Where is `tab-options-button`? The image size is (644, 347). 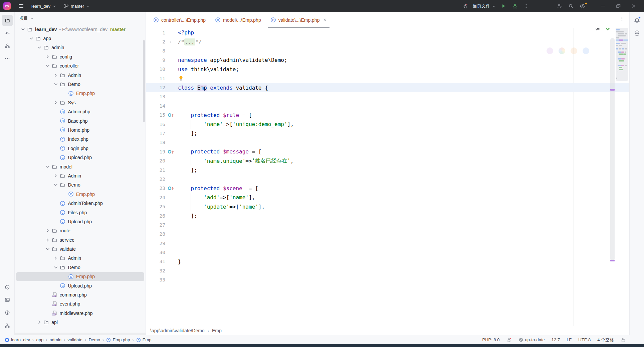
tab-options-button is located at coordinates (622, 19).